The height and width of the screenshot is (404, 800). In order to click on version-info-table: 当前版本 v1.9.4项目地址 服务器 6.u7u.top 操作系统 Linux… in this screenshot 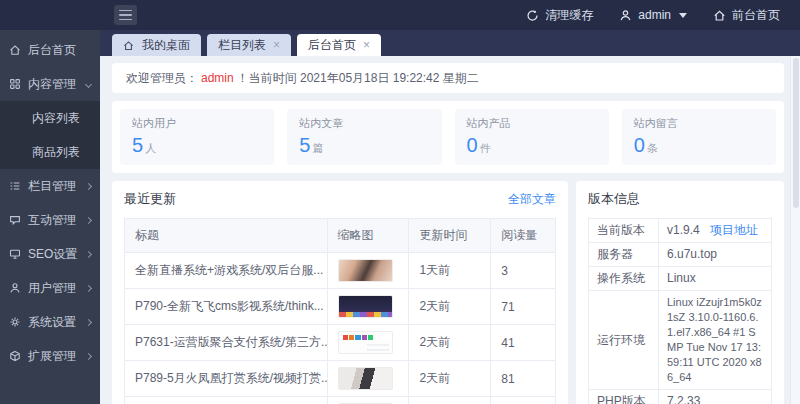, I will do `click(680, 311)`.